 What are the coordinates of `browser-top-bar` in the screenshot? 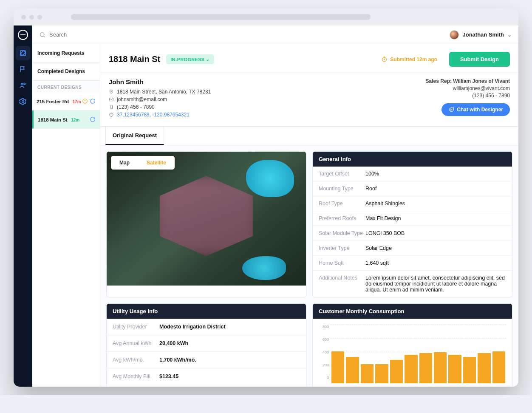 It's located at (266, 17).